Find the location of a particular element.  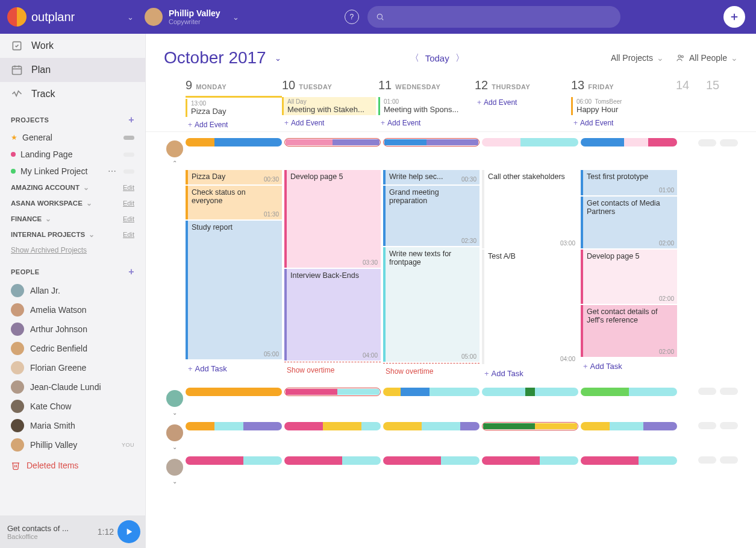

task-card: Check status on everyone01:30 is located at coordinates (234, 203).